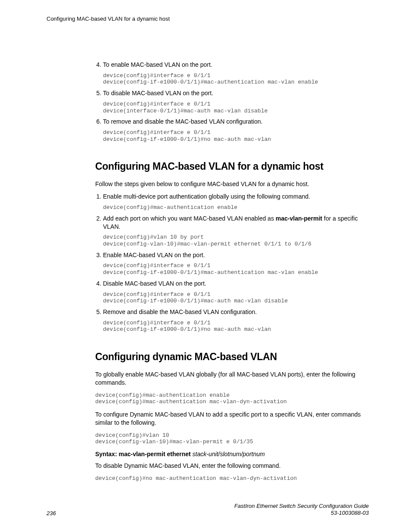 The image size is (411, 532). Describe the element at coordinates (143, 454) in the screenshot. I see `syntax-bold: Syntax: mac-vlan-permit ethernet` at that location.